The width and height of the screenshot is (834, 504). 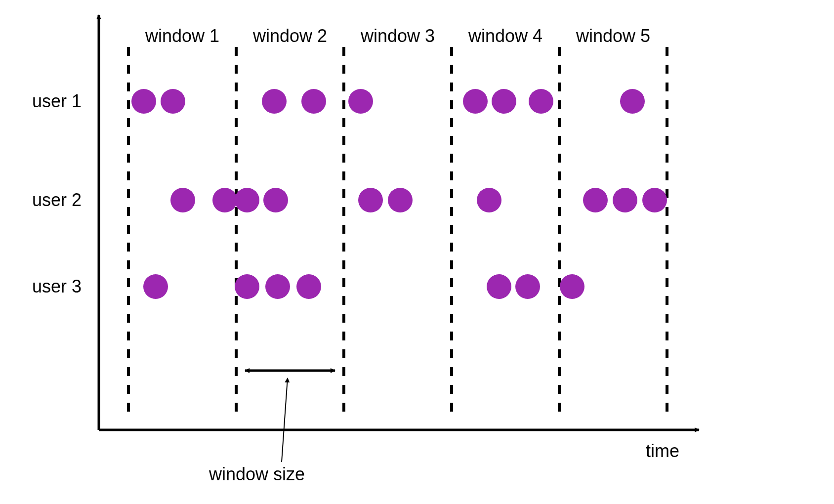 I want to click on window-label: window 5, so click(x=613, y=36).